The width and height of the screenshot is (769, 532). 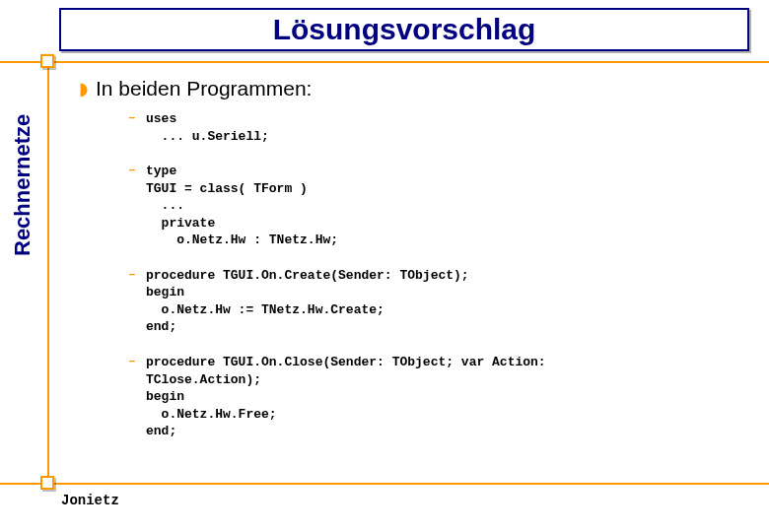 What do you see at coordinates (91, 500) in the screenshot?
I see `footer-author: Jonietz` at bounding box center [91, 500].